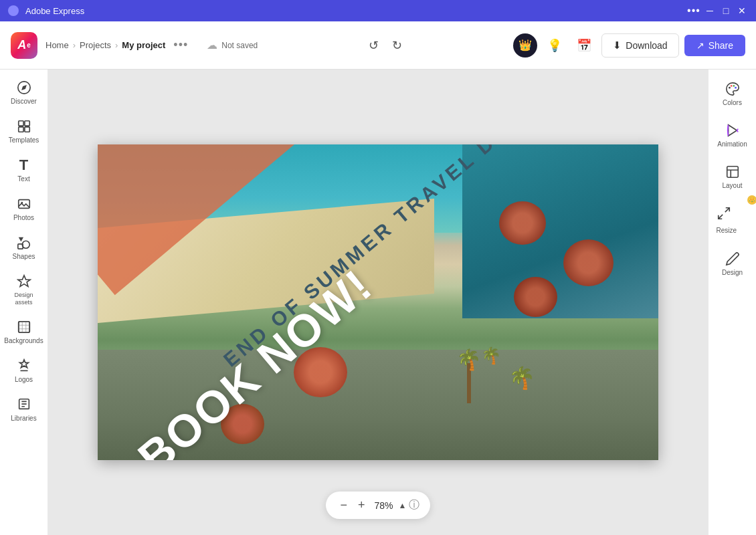 This screenshot has width=756, height=535. Describe the element at coordinates (24, 332) in the screenshot. I see `sidebar-item-backgrounds: Backgrounds` at that location.